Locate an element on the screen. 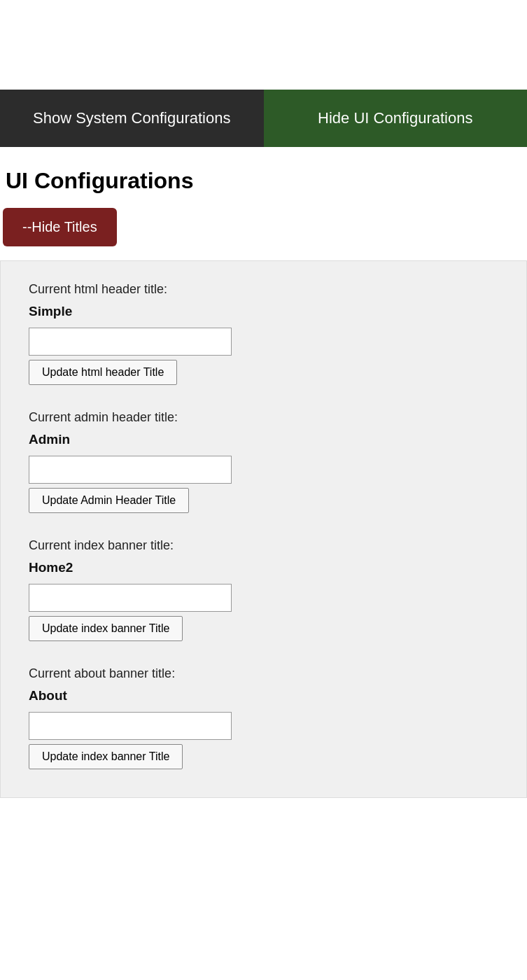 Image resolution: width=527 pixels, height=980 pixels. config-input-about-banner is located at coordinates (130, 726).